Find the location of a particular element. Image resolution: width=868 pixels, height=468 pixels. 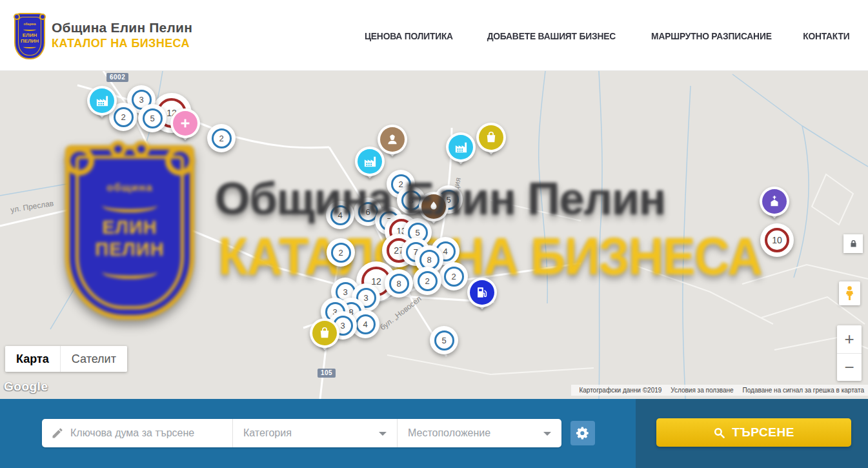

gear-icon is located at coordinates (583, 433).